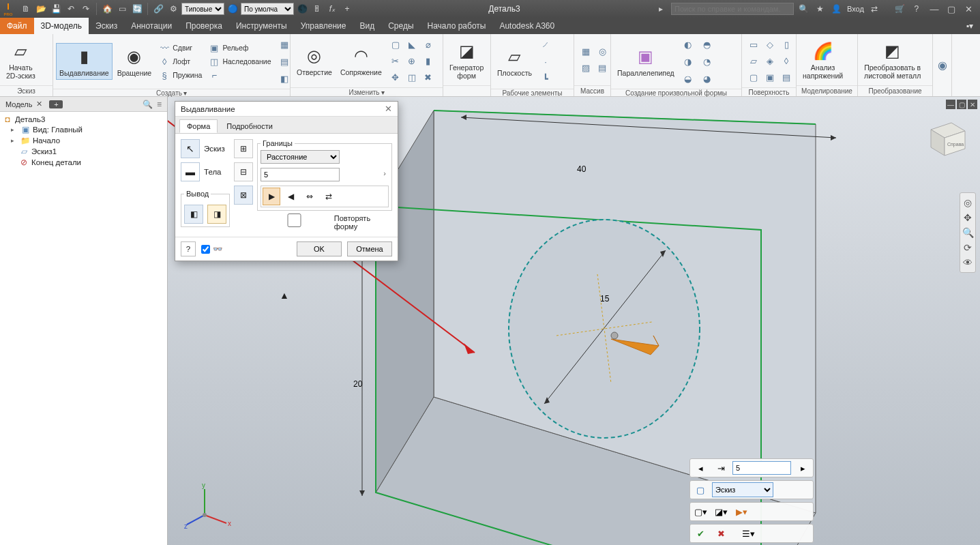  What do you see at coordinates (646, 61) in the screenshot?
I see `freeform-box-button: ▣Параллелепипед` at bounding box center [646, 61].